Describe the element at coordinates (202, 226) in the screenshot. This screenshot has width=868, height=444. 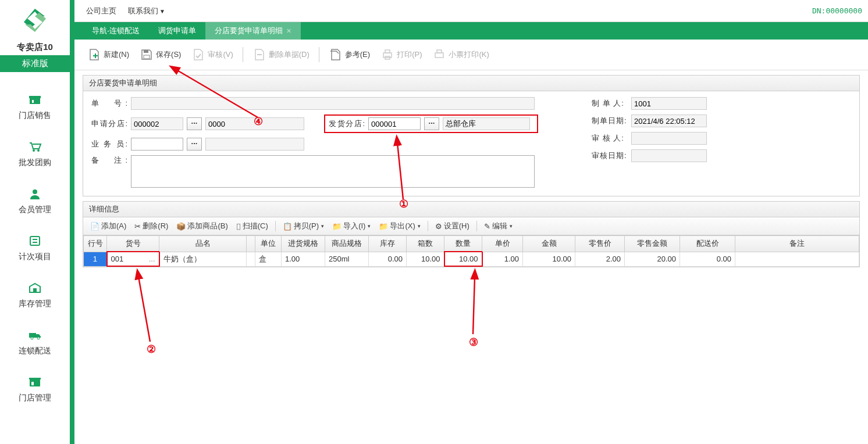
I see `detail-add-goods-button: 📦添加商品(B)` at that location.